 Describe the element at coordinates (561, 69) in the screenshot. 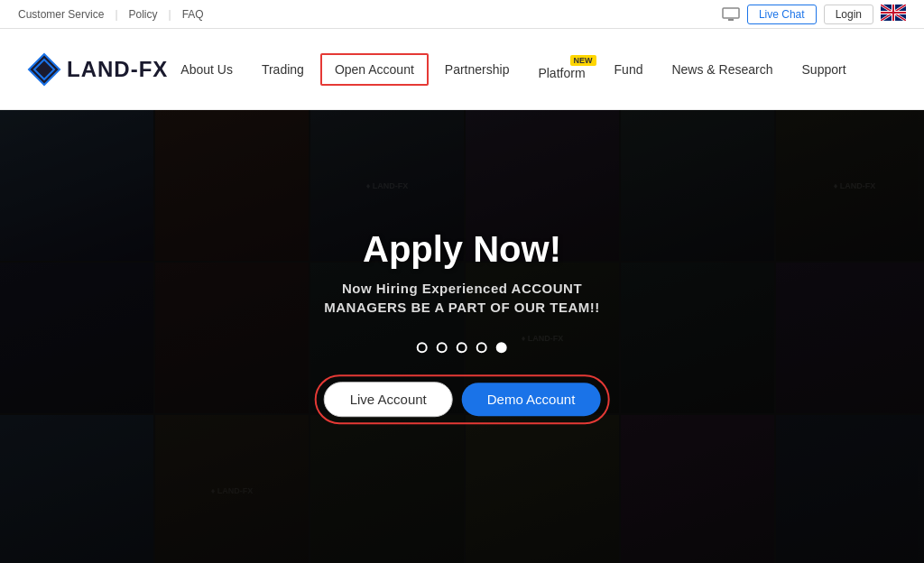

I see `nav-platform: NEW Platform` at that location.